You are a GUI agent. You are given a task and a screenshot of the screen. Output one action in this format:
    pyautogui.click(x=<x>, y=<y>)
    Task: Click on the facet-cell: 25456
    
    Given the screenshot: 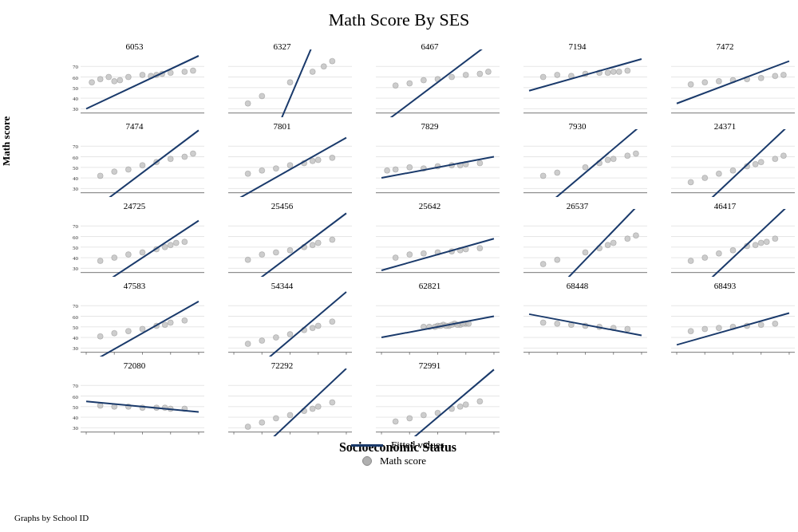 What is the action you would take?
    pyautogui.click(x=282, y=239)
    